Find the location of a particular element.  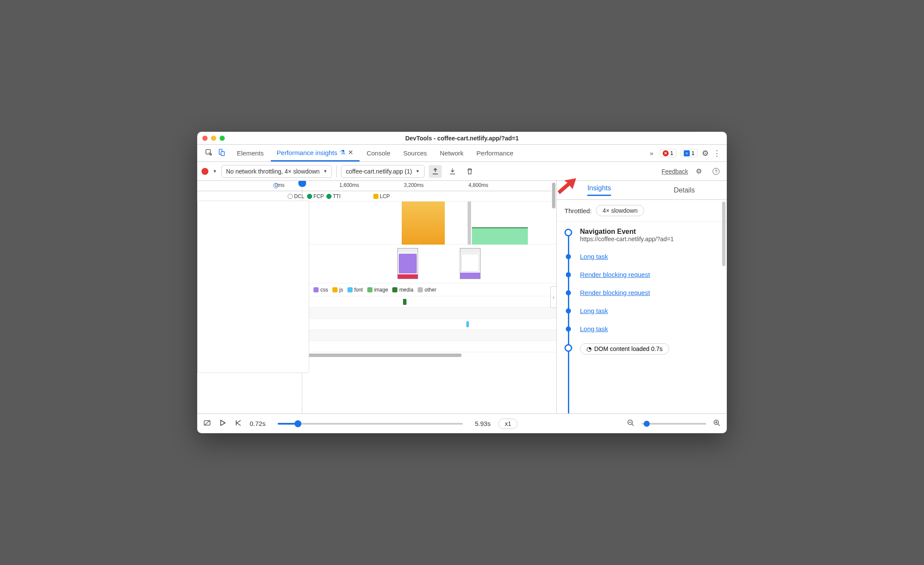

zoom-controls is located at coordinates (674, 424).